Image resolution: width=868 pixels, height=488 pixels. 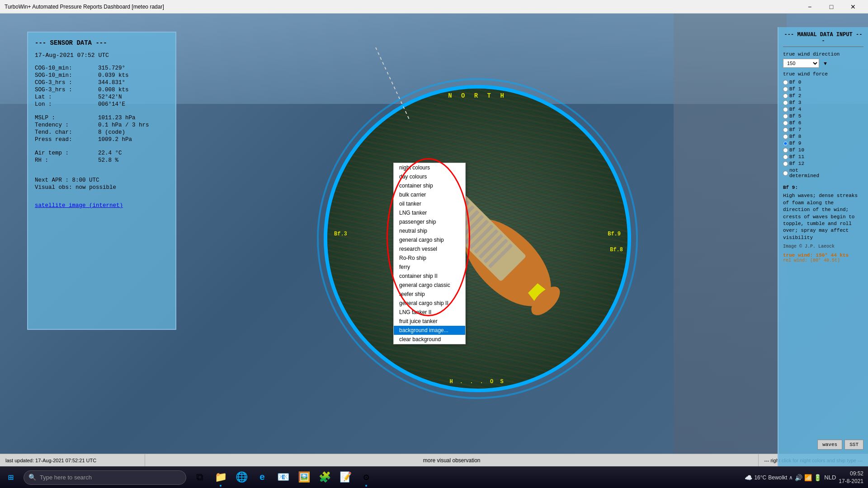 What do you see at coordinates (345, 478) in the screenshot?
I see `taskbar-app-word: 📝` at bounding box center [345, 478].